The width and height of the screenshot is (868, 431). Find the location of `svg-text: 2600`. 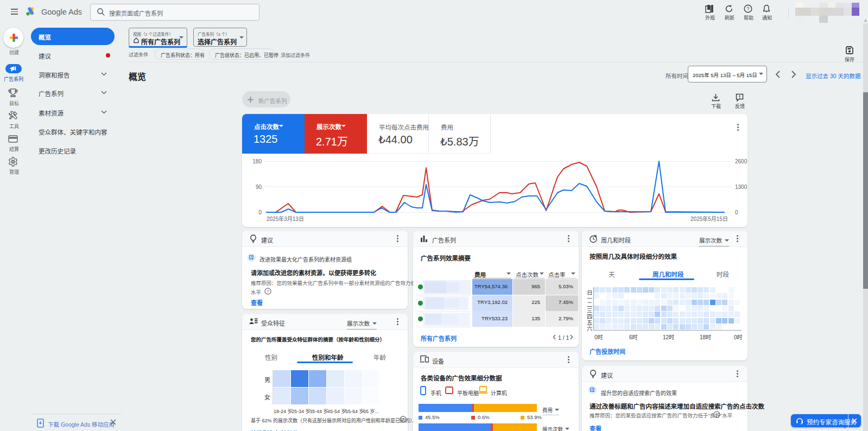

svg-text: 2600 is located at coordinates (742, 162).